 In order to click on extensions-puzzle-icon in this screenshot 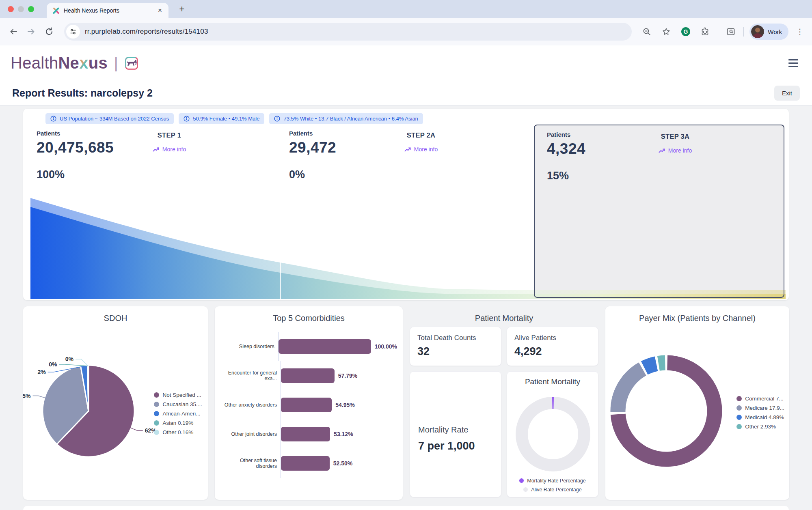, I will do `click(705, 32)`.